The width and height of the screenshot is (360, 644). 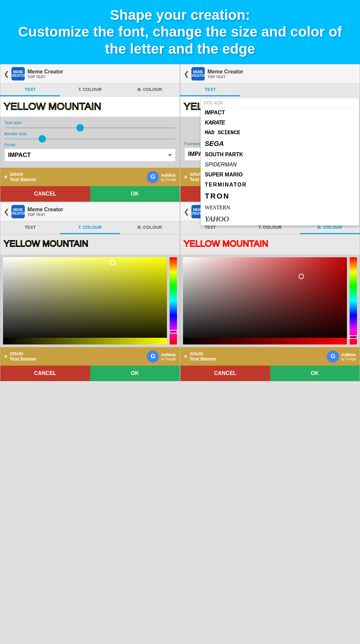 I want to click on bottom-buttons-bottom-right: CANCEL OK, so click(x=270, y=373).